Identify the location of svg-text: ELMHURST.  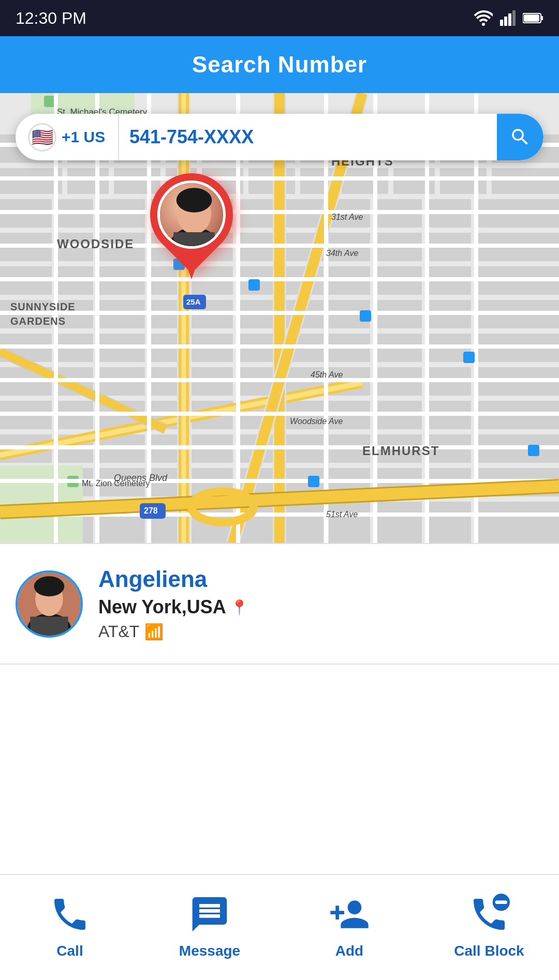
(401, 451).